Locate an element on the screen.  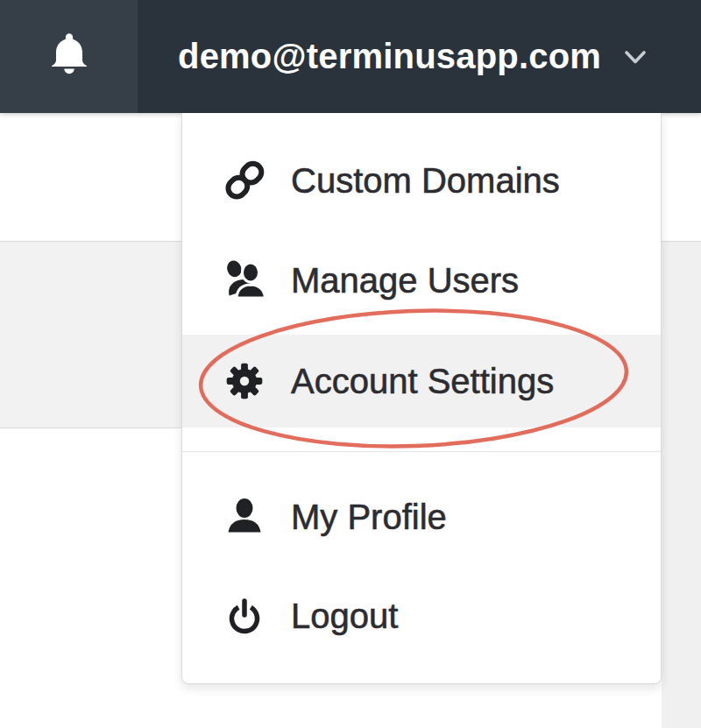
page-background-right is located at coordinates (682, 421).